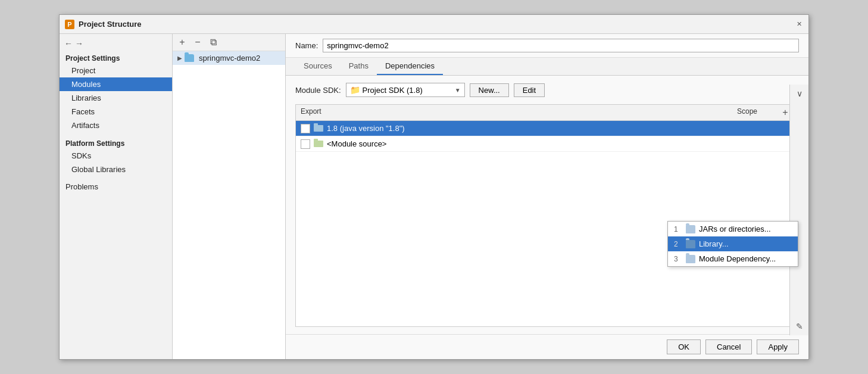 This screenshot has width=868, height=374. I want to click on dropdown-item-jars: 1 JARs or directories..., so click(733, 229).